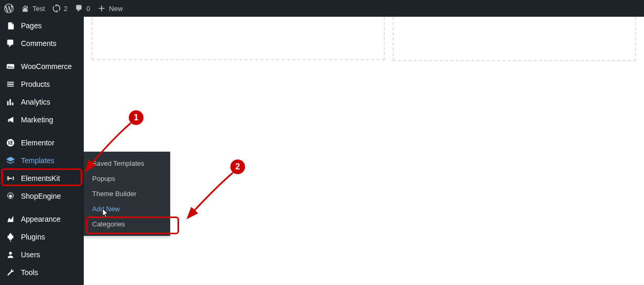  Describe the element at coordinates (42, 178) in the screenshot. I see `sidebar-item-elementskit: ElementsKit` at that location.